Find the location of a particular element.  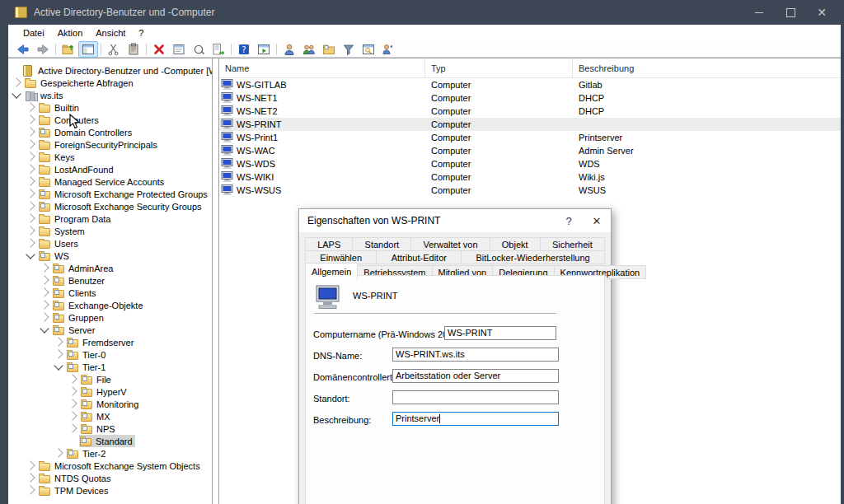

tree-item-gruppen: Gruppen is located at coordinates (110, 318).